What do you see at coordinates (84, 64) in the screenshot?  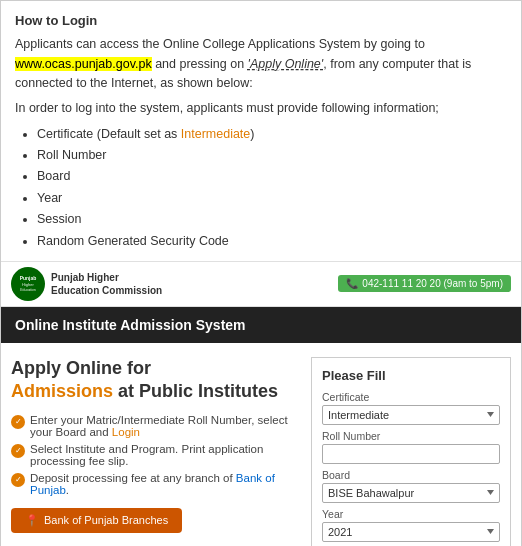 I see `ocas-link: www.ocas.punjab.gov.pk` at bounding box center [84, 64].